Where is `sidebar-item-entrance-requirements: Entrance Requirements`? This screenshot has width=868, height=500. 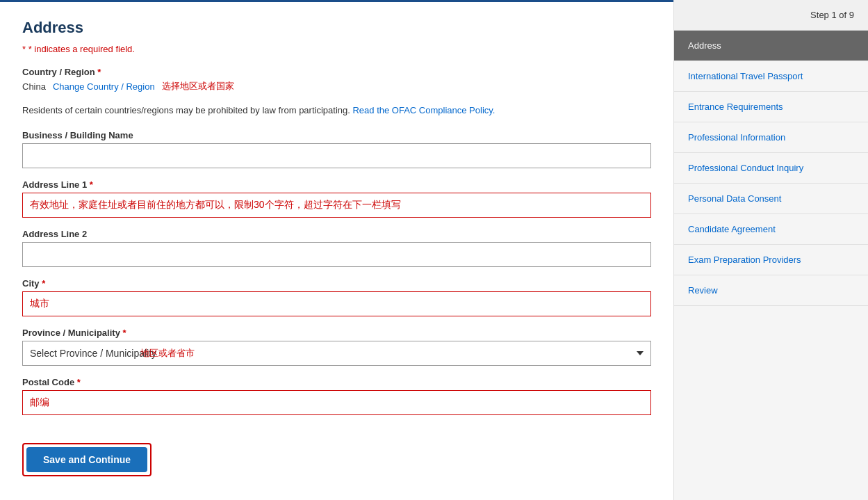 sidebar-item-entrance-requirements: Entrance Requirements is located at coordinates (771, 107).